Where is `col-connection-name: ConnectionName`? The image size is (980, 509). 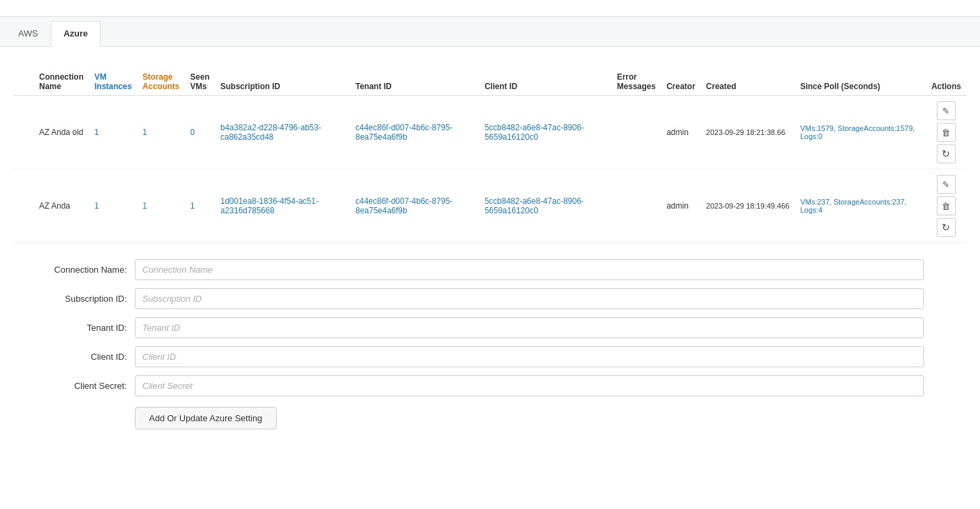 col-connection-name: ConnectionName is located at coordinates (61, 82).